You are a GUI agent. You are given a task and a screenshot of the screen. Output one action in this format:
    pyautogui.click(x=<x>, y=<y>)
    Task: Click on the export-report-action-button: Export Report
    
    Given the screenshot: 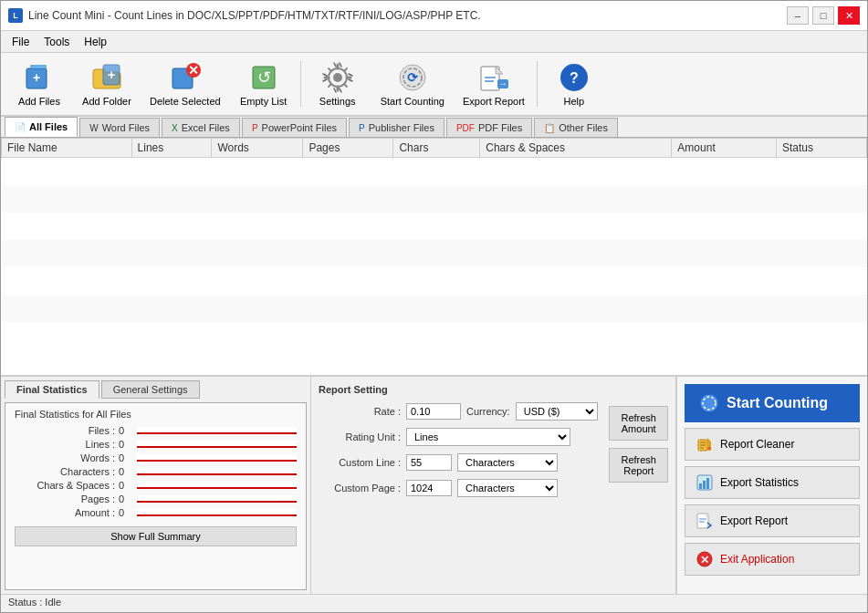 What is the action you would take?
    pyautogui.click(x=772, y=521)
    